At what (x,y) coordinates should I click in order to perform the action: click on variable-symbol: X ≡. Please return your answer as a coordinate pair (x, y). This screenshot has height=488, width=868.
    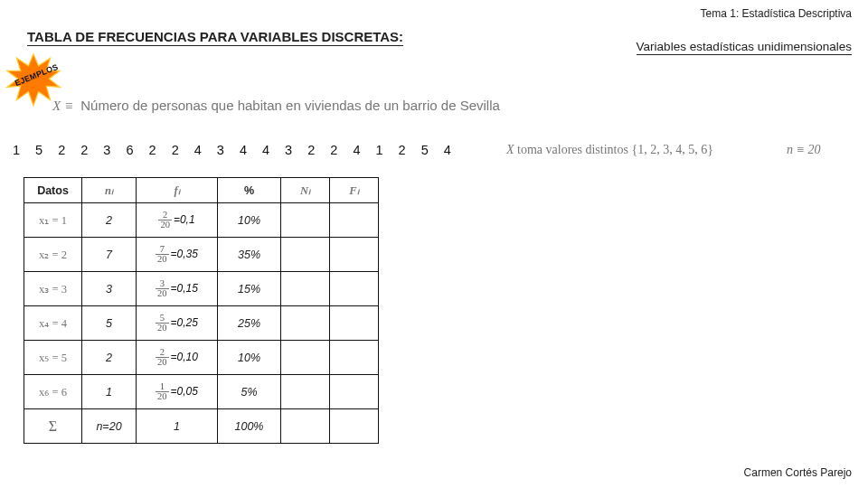
    Looking at the image, I should click on (63, 106).